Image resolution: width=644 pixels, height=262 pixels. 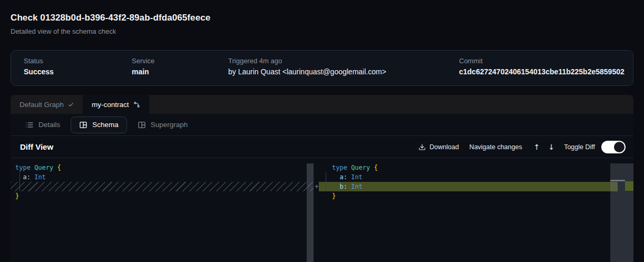 What do you see at coordinates (622, 213) in the screenshot?
I see `right-pane-scrollbar` at bounding box center [622, 213].